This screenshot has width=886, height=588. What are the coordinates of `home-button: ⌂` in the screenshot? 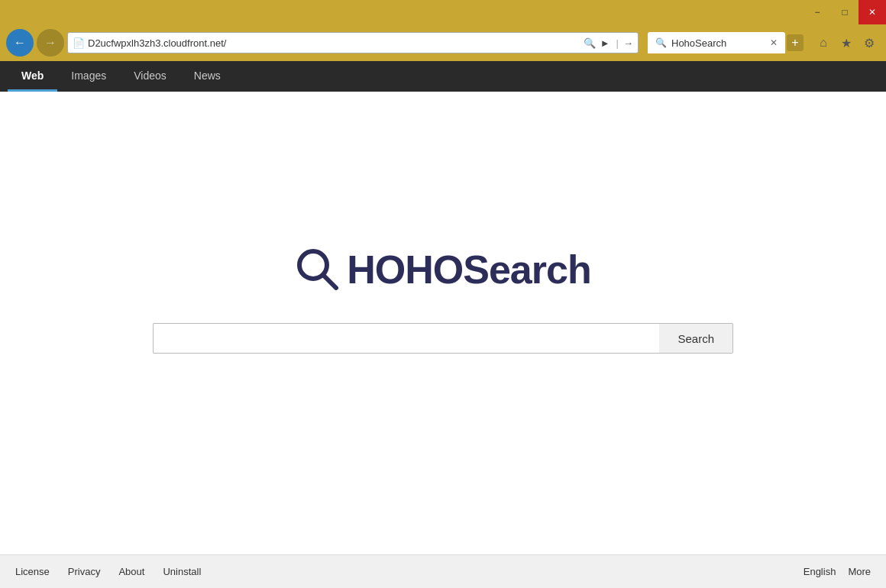 It's located at (823, 43).